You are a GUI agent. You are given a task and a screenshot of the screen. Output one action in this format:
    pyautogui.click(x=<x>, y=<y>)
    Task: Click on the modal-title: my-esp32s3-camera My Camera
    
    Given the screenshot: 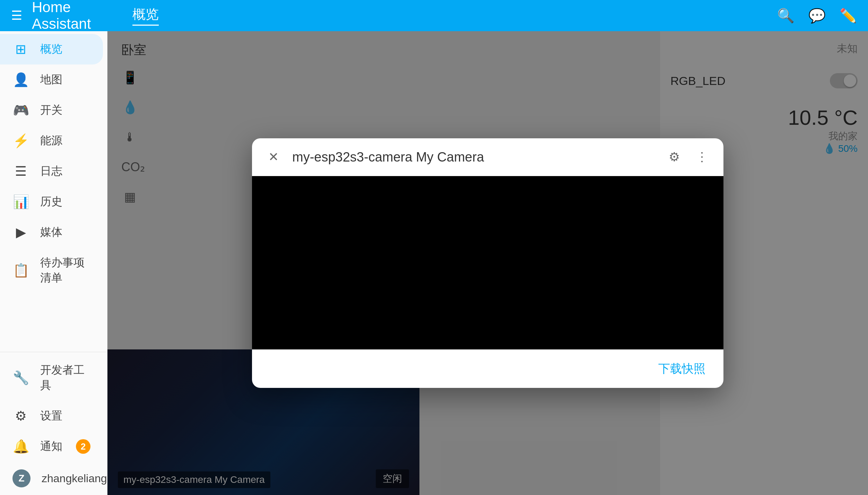 What is the action you would take?
    pyautogui.click(x=474, y=157)
    